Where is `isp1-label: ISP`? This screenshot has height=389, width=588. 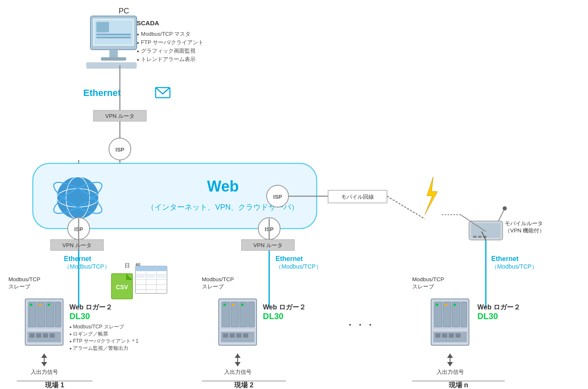
isp1-label: ISP is located at coordinates (120, 150).